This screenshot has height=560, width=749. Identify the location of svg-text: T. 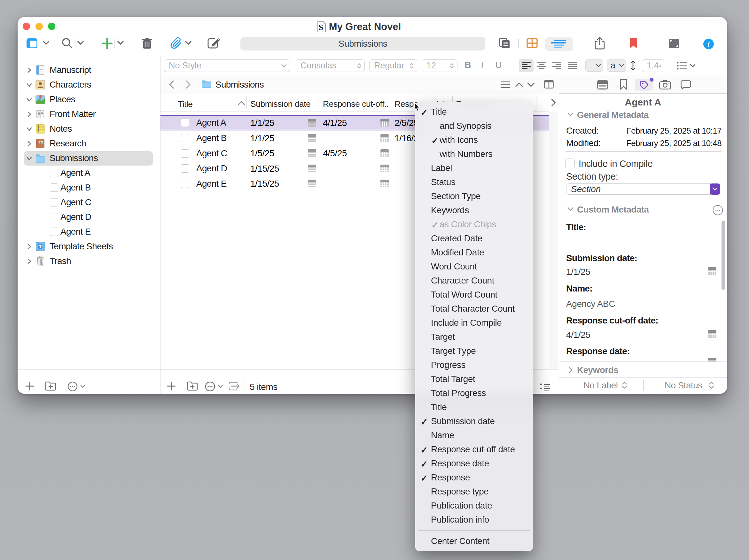
(40, 246).